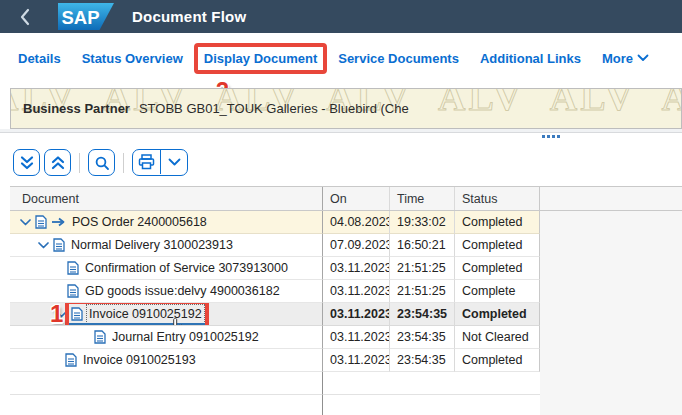  What do you see at coordinates (498, 198) in the screenshot?
I see `column-header-status: Status` at bounding box center [498, 198].